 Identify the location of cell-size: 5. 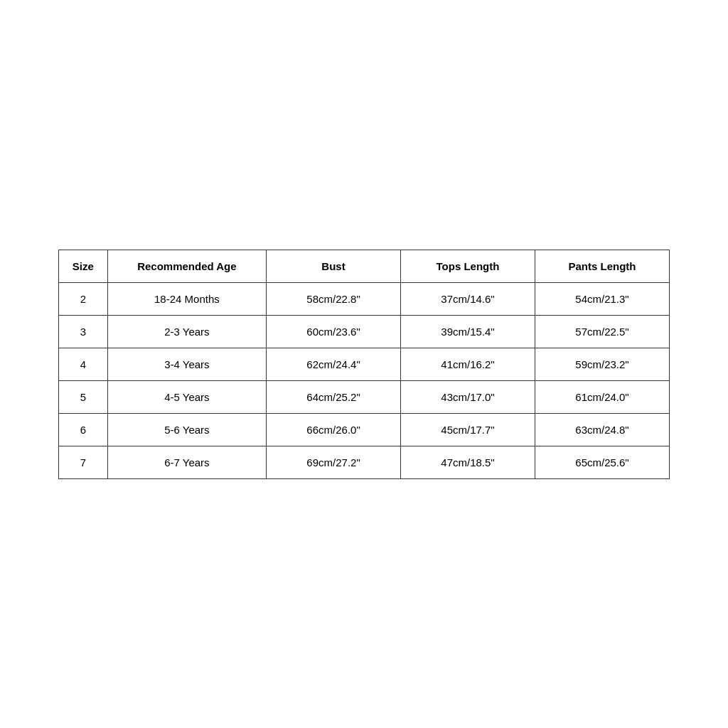
(84, 397).